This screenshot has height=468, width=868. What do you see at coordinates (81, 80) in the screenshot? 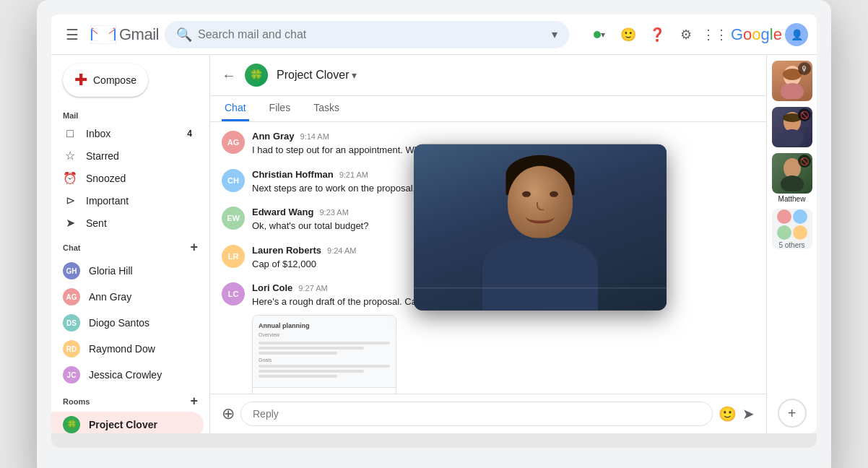
I see `compose-plus-icon: ✚` at bounding box center [81, 80].